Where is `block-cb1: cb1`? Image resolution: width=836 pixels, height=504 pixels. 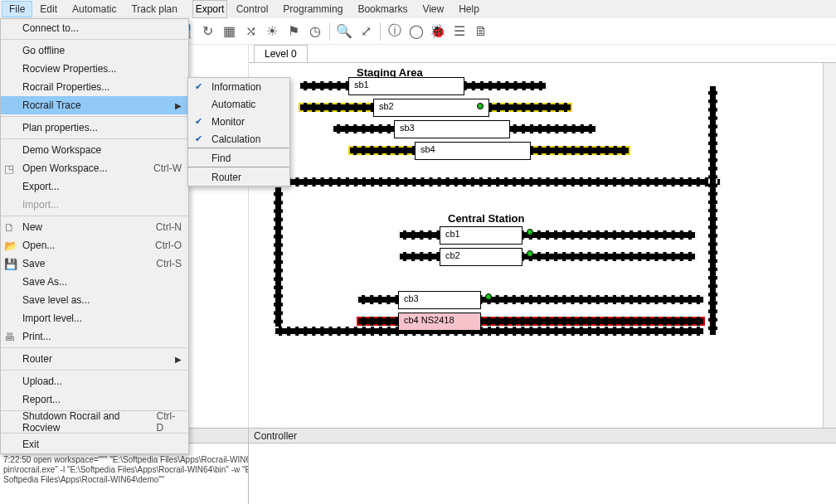 block-cb1: cb1 is located at coordinates (481, 235).